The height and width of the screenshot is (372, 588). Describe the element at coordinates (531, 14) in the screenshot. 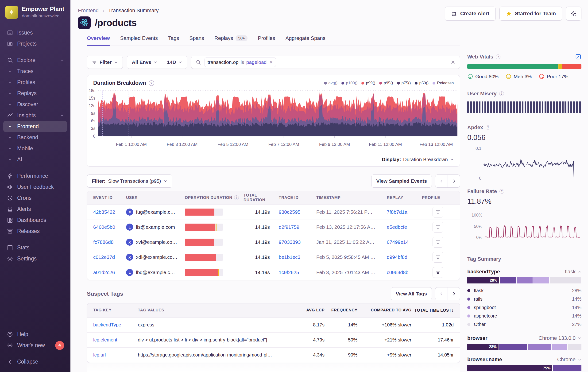

I see `starred-for-team-button: Starred for Team` at that location.